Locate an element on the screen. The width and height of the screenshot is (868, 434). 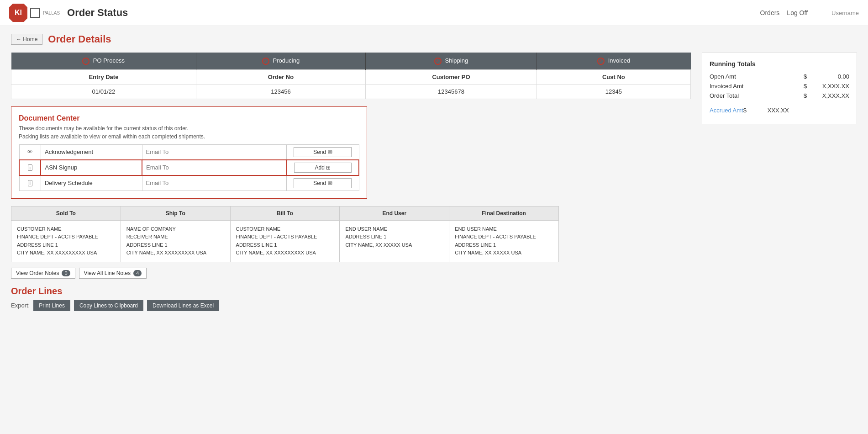
doc-row-asn: i ASN Signup Add ⊞ is located at coordinates (189, 168).